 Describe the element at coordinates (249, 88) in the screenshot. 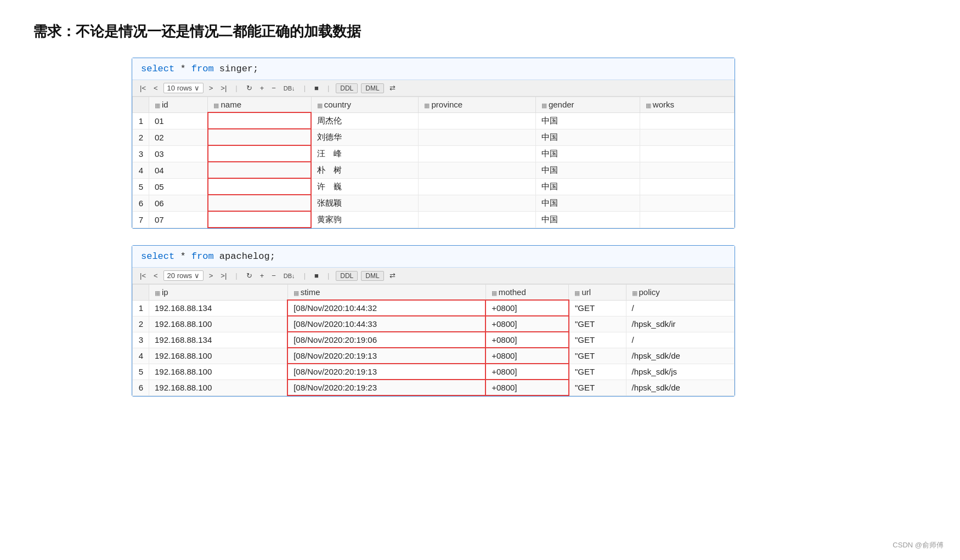

I see `refresh-icon: ↻` at that location.